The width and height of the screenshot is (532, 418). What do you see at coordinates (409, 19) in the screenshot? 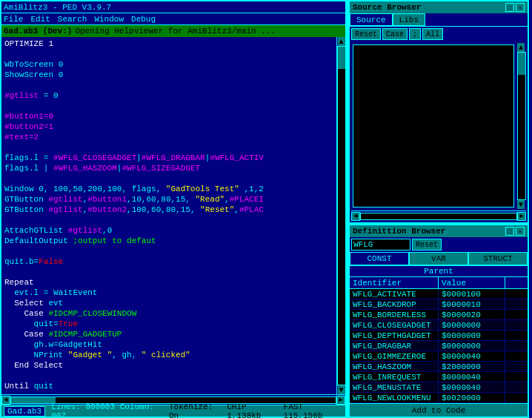
I see `tab-libs: Libs` at bounding box center [409, 19].